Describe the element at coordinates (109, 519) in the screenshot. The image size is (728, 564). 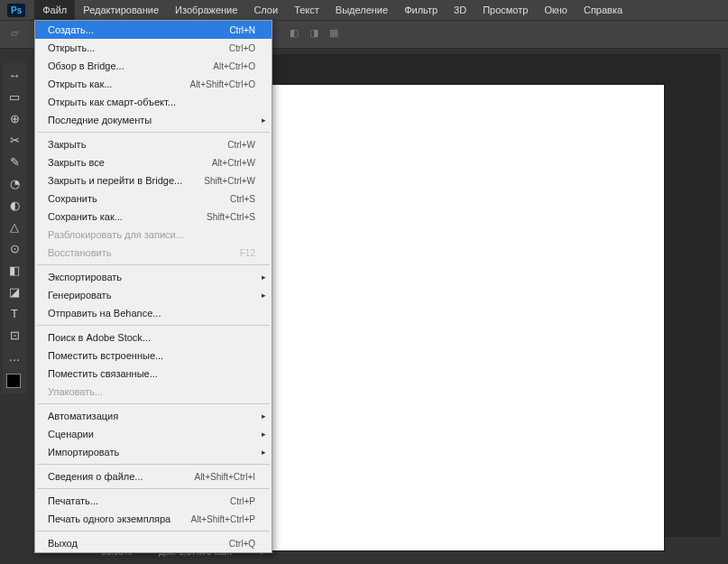
I see `menu-item-label: Печать одного экземпляра` at that location.